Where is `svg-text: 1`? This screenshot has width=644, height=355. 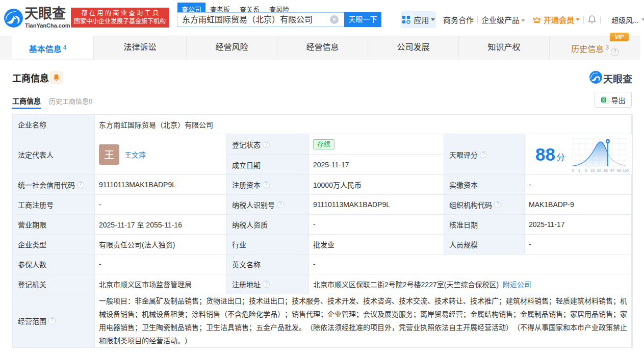
svg-text: 1 is located at coordinates (579, 170).